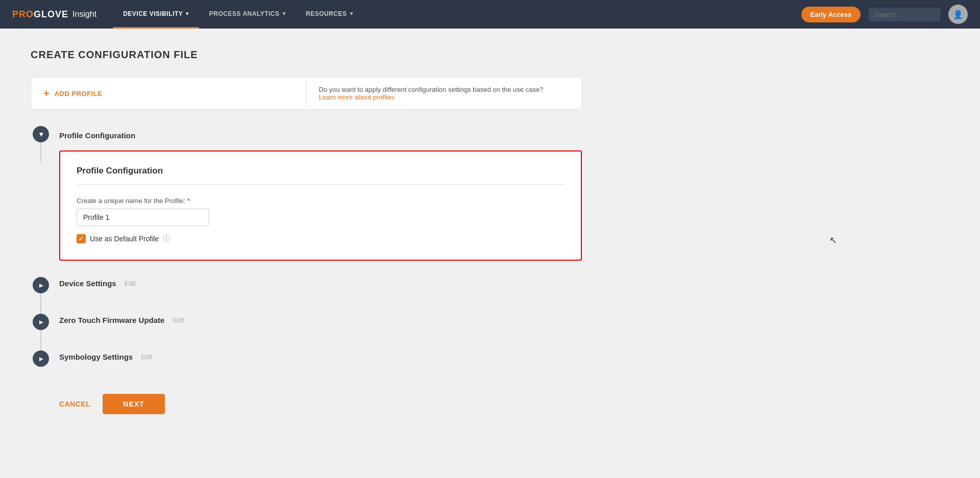 The width and height of the screenshot is (980, 478). I want to click on step-zero-touch-header: Zero Touch Firmware Update Edit, so click(321, 325).